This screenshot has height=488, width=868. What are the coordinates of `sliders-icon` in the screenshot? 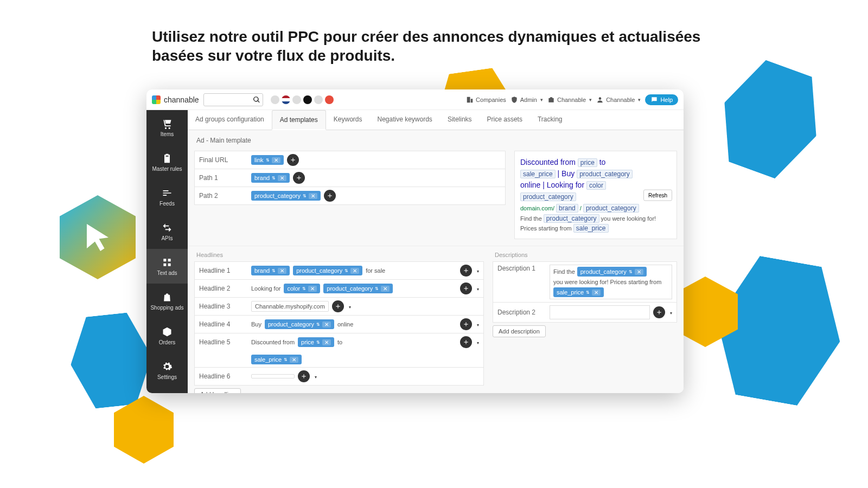 It's located at (167, 193).